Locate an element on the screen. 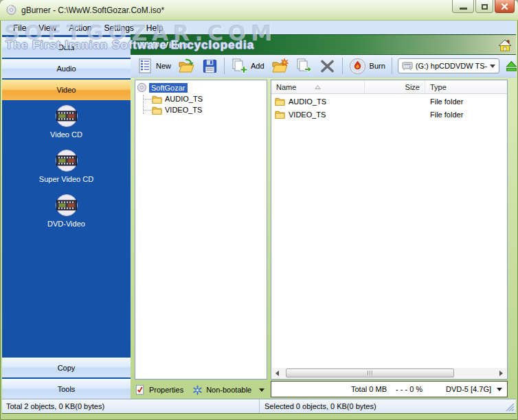 The width and height of the screenshot is (518, 420). scrollbar-thumb is located at coordinates (370, 373).